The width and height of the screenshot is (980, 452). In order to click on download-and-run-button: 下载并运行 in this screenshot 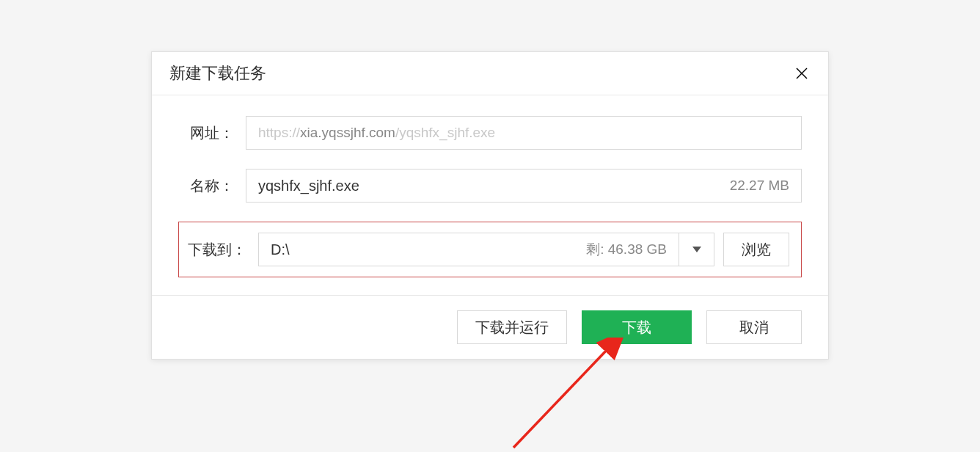, I will do `click(512, 327)`.